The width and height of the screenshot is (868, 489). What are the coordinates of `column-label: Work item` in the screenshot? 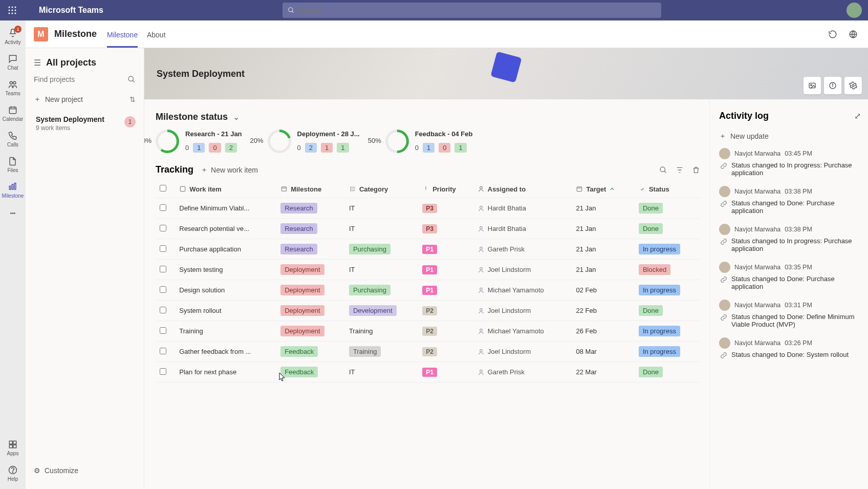 It's located at (206, 189).